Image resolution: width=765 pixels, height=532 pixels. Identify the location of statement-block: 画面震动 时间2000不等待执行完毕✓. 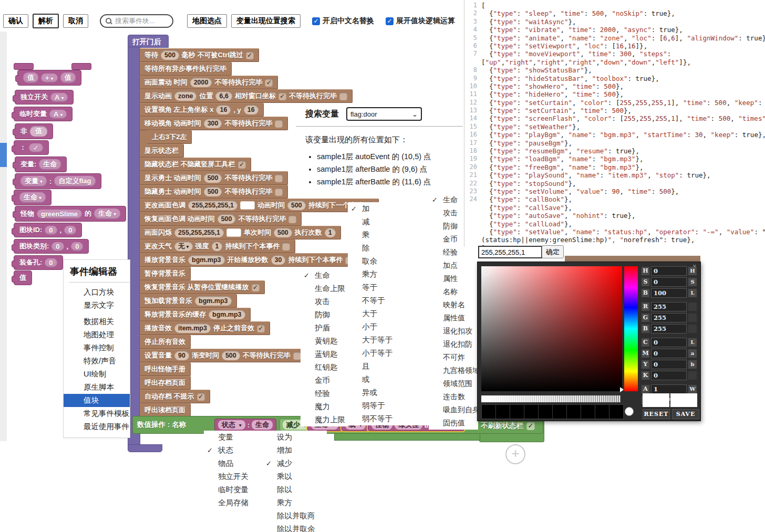
(209, 82).